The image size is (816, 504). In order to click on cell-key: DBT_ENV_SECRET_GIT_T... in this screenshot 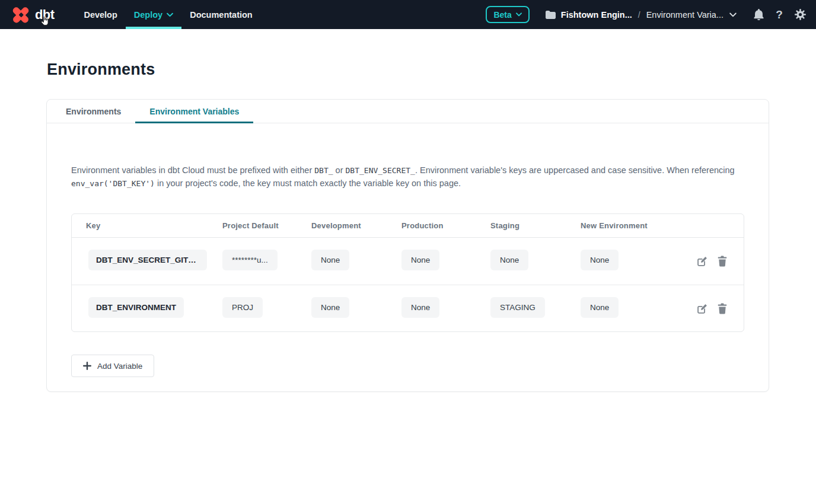, I will do `click(147, 261)`.